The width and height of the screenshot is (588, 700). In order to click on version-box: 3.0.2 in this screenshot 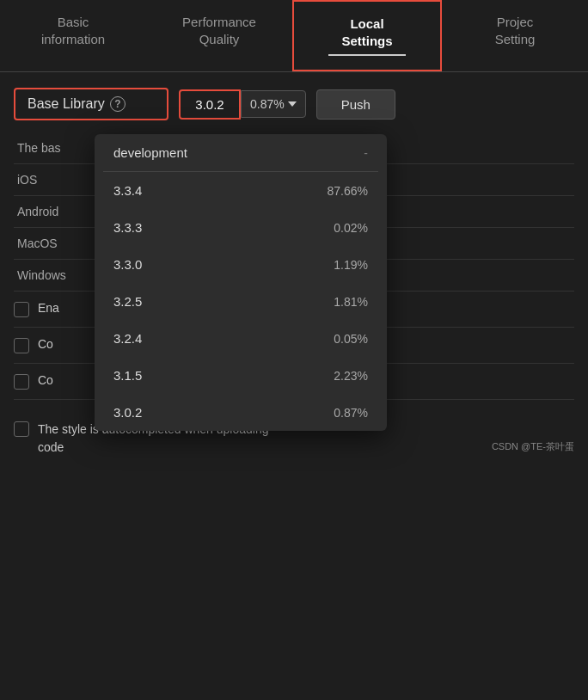, I will do `click(210, 105)`.